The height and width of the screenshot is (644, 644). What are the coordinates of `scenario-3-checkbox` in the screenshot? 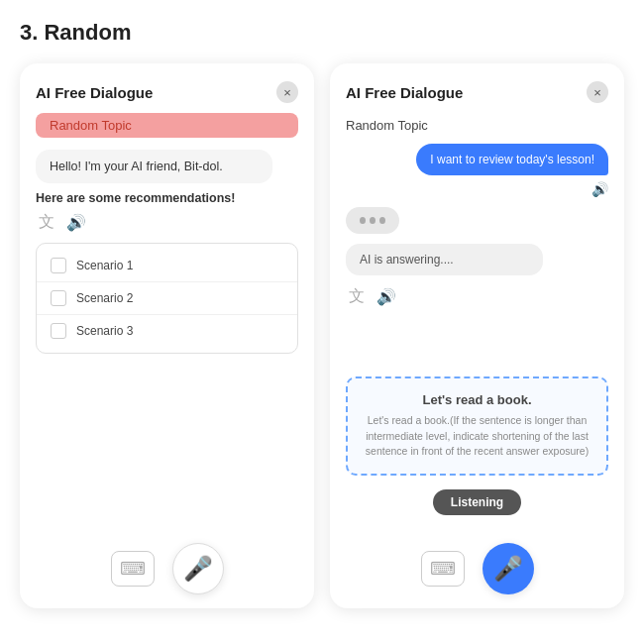 It's located at (58, 331).